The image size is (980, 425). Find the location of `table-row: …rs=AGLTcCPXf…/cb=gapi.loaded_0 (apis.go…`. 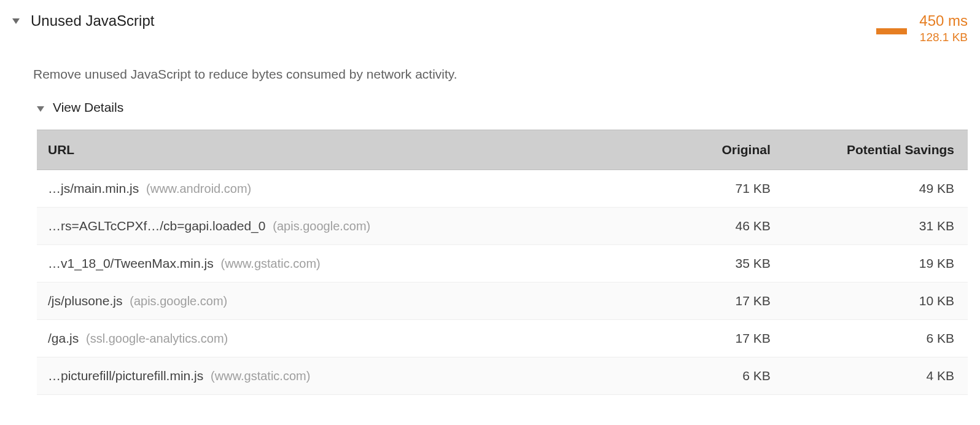

table-row: …rs=AGLTcCPXf…/cb=gapi.loaded_0 (apis.go… is located at coordinates (502, 226).